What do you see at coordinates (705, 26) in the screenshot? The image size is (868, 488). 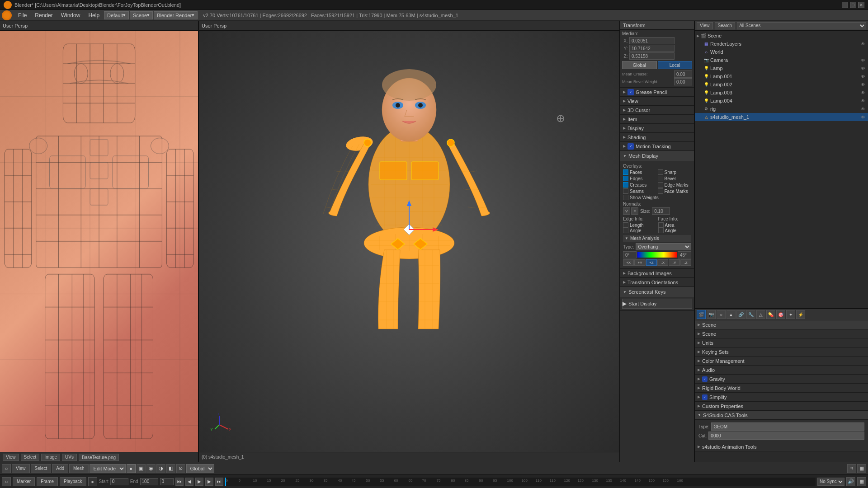 I see `view-scene-btn: View` at bounding box center [705, 26].